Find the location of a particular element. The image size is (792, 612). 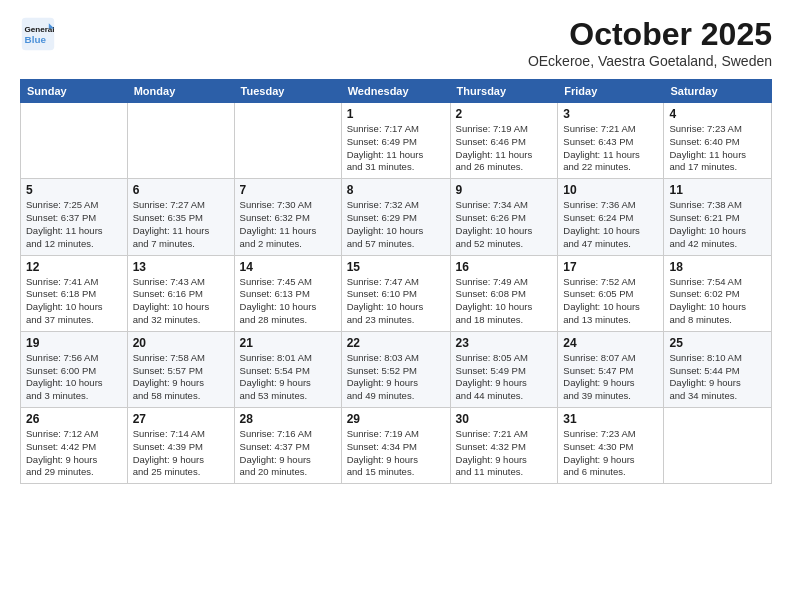

cell-day-number: 10 is located at coordinates (610, 190).